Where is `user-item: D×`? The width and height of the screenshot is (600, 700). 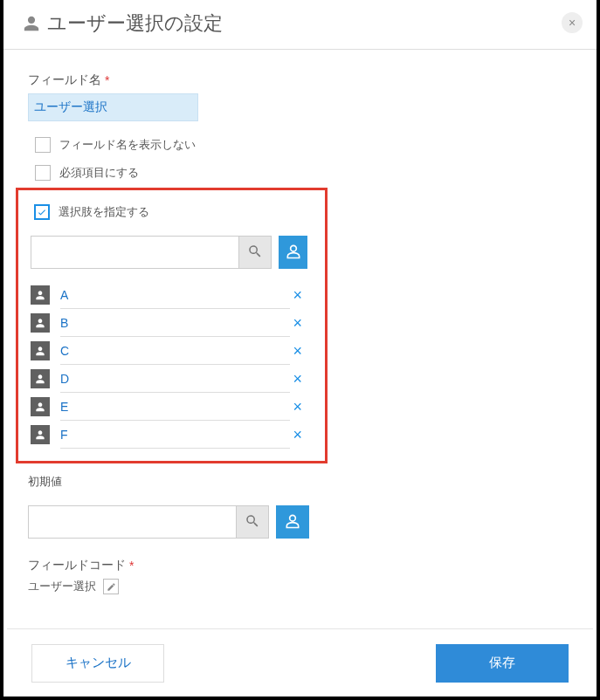 user-item: D× is located at coordinates (169, 379).